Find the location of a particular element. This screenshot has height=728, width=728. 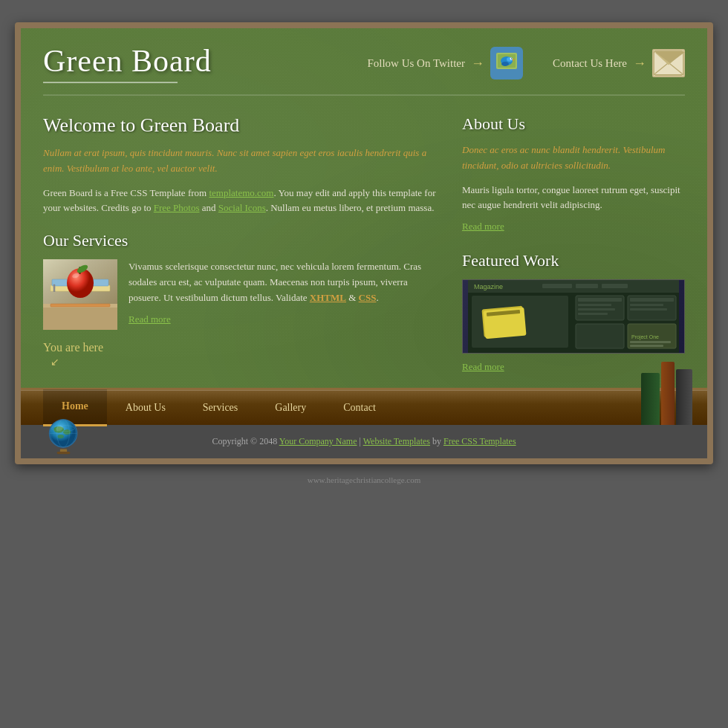

book-black is located at coordinates (684, 397).